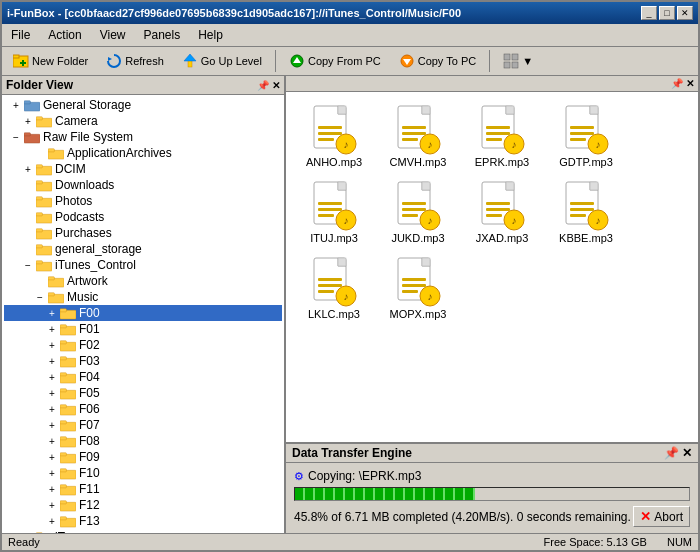  Describe the element at coordinates (210, 35) in the screenshot. I see `menu-help: Help` at that location.